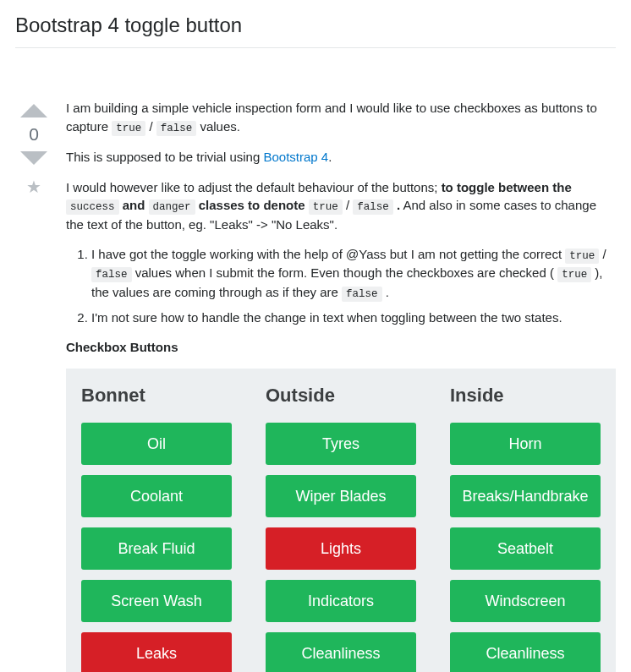  Describe the element at coordinates (341, 444) in the screenshot. I see `toggle-button: Tyres` at that location.